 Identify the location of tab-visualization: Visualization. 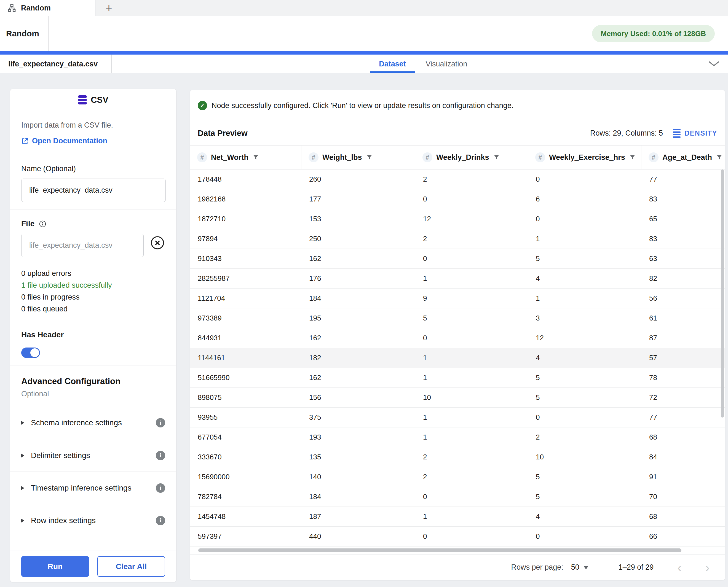
(447, 64).